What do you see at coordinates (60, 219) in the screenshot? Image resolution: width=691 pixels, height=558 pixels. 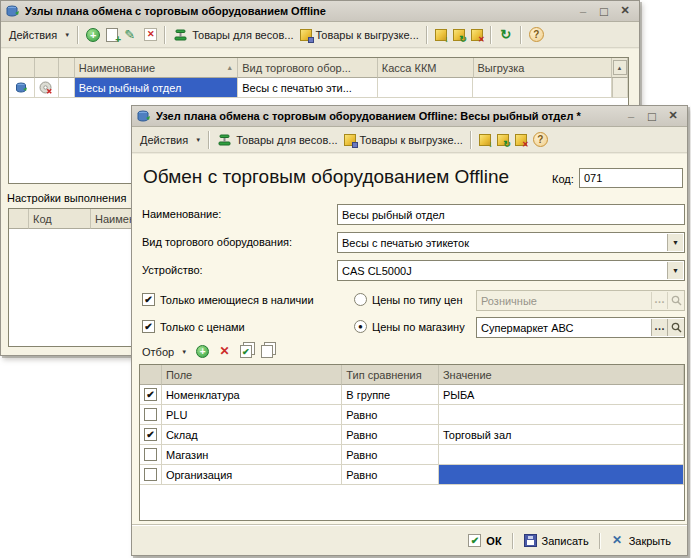 I see `header-code: Код` at bounding box center [60, 219].